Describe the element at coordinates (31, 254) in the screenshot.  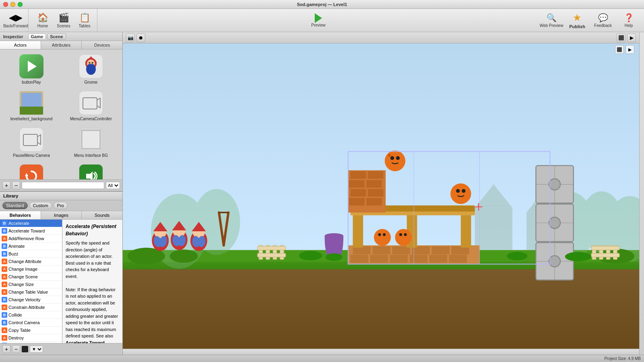
I see `behavior-item: BBuzz` at that location.